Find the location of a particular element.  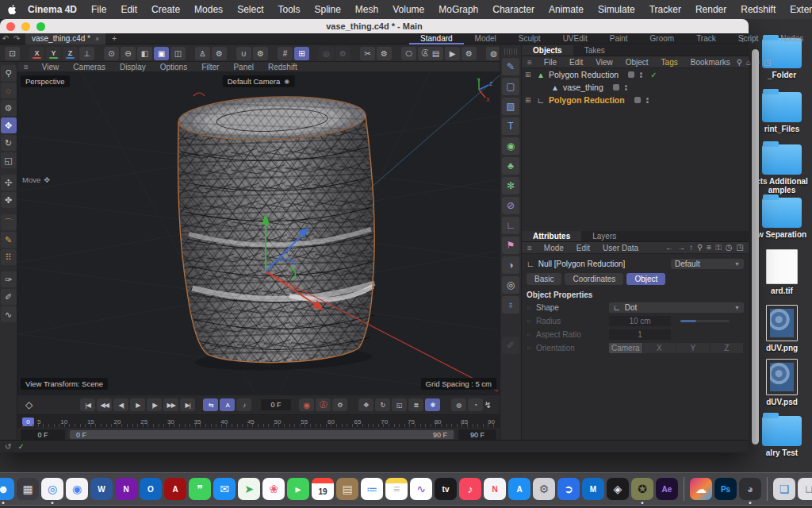

generator-icon: ✻ is located at coordinates (511, 186).